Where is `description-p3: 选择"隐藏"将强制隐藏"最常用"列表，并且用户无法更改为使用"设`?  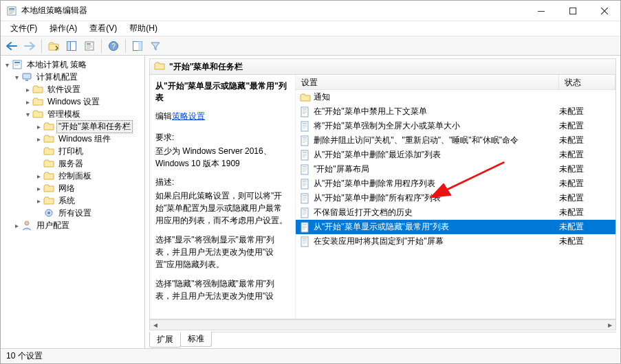 description-p3: 选择"隐藏"将强制隐藏"最常用"列表，并且用户无法更改为使用"设 is located at coordinates (223, 290).